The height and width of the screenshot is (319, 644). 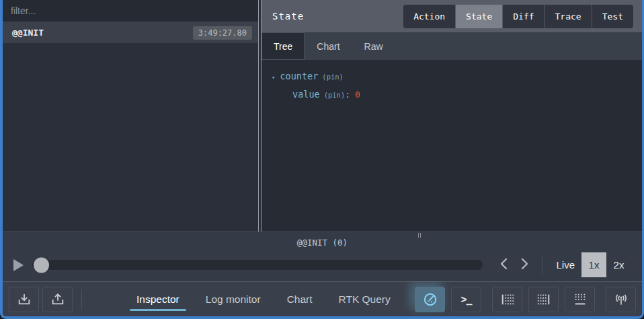 What do you see at coordinates (257, 265) in the screenshot?
I see `timeline-slider` at bounding box center [257, 265].